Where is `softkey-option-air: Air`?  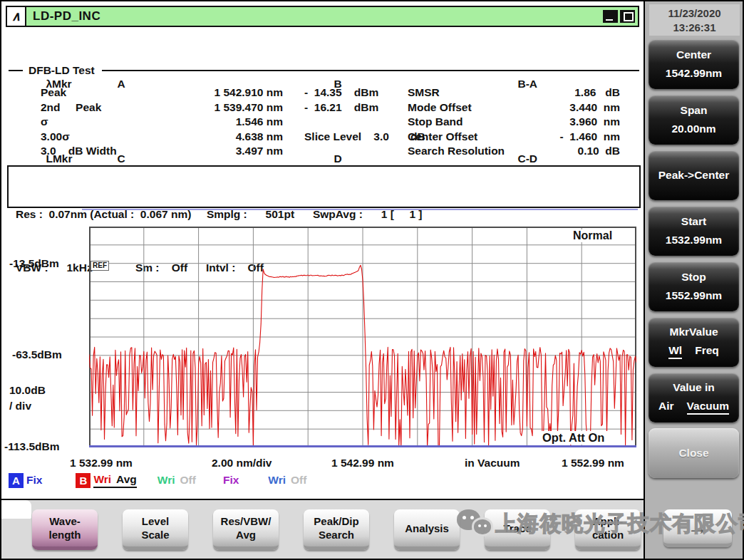 softkey-option-air: Air is located at coordinates (666, 408).